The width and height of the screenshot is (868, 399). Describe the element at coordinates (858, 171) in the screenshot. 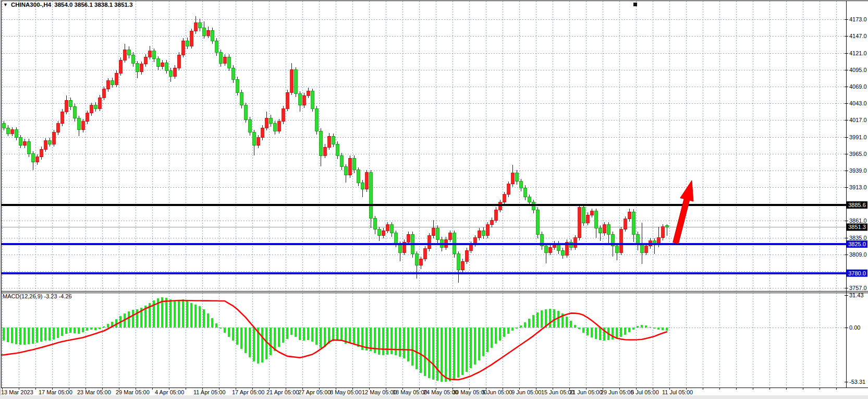

I see `price-axis-label: 3939.0` at that location.